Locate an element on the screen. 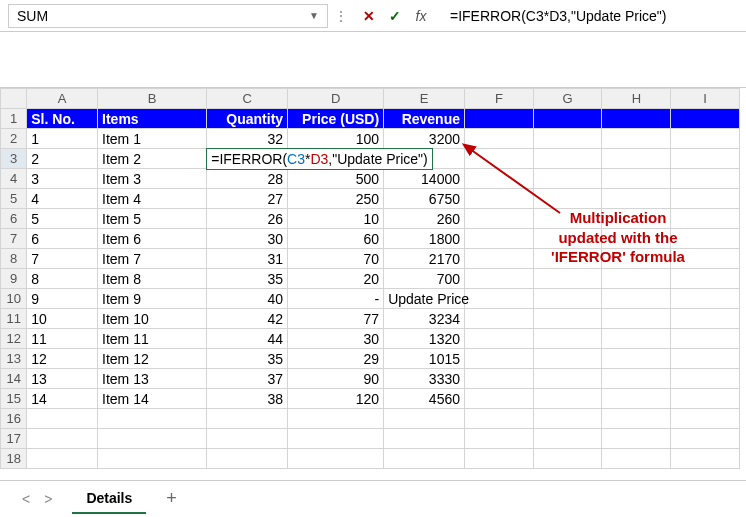 This screenshot has width=746, height=517. row-header: 12 is located at coordinates (14, 339).